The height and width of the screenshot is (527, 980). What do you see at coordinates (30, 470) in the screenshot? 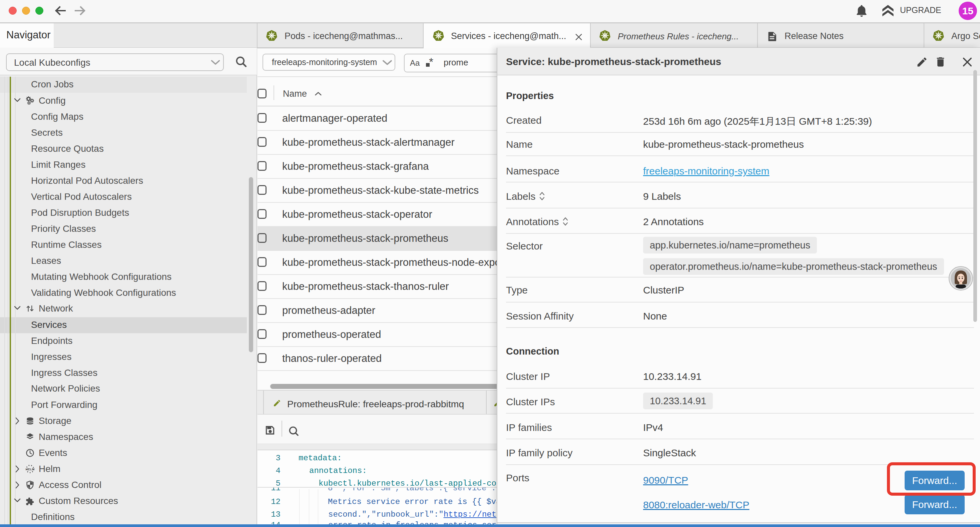
I see `svg-text: HELM` at bounding box center [30, 470].